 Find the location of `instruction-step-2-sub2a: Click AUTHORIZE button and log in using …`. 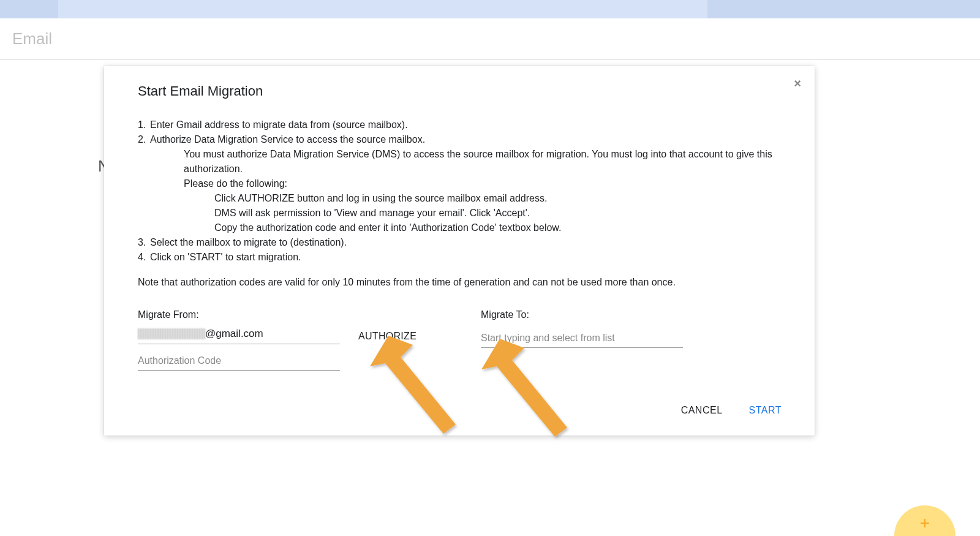

instruction-step-2-sub2a: Click AUTHORIZE button and log in using … is located at coordinates (473, 198).